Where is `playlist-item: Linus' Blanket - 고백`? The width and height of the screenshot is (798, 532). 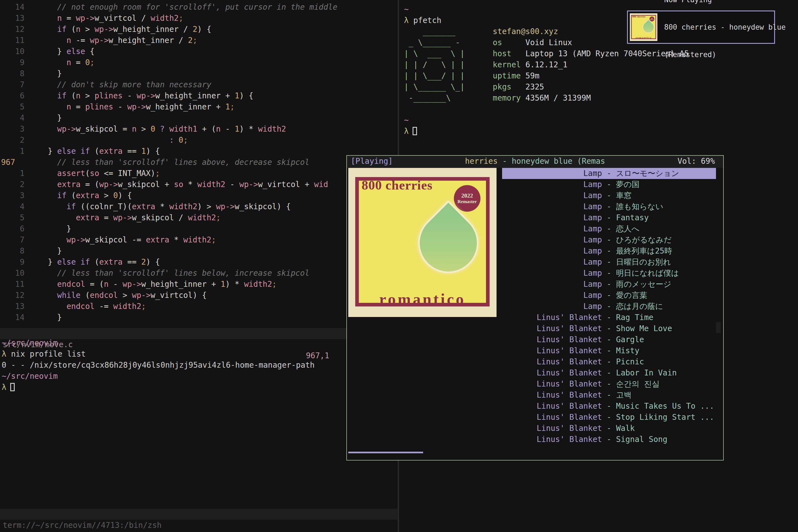
playlist-item: Linus' Blanket - 고백 is located at coordinates (609, 395).